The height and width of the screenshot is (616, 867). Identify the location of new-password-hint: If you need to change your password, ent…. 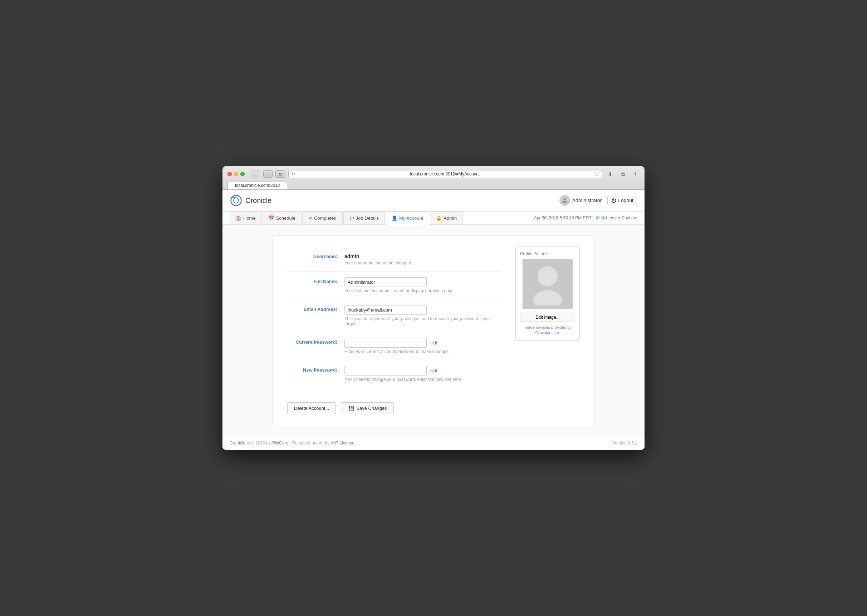
(423, 379).